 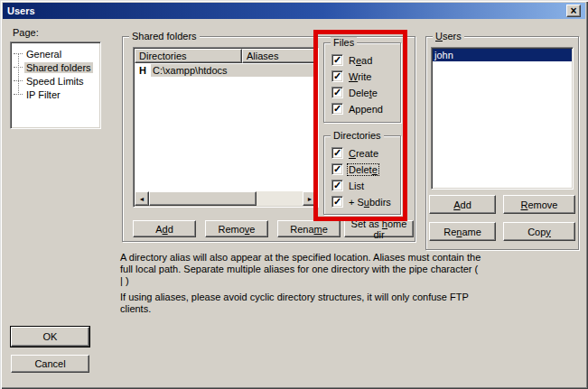 I want to click on scrollbar-thumb, so click(x=202, y=199).